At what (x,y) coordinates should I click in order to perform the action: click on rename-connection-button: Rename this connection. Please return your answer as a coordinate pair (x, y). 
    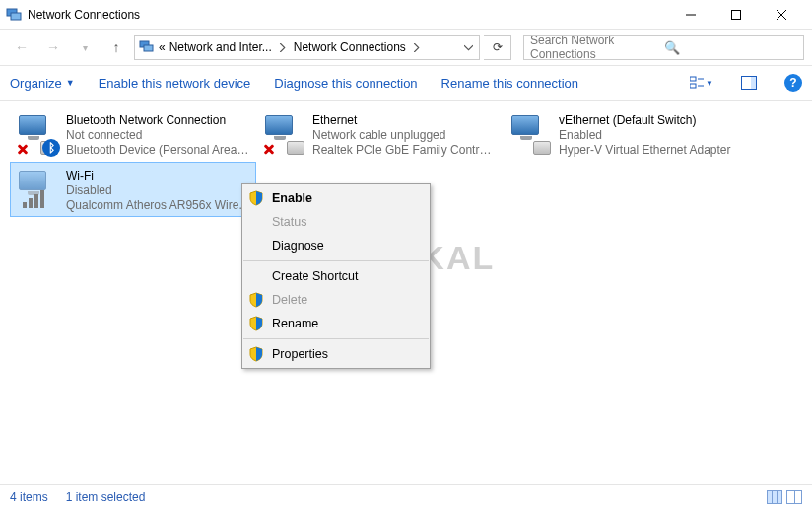
    Looking at the image, I should click on (510, 83).